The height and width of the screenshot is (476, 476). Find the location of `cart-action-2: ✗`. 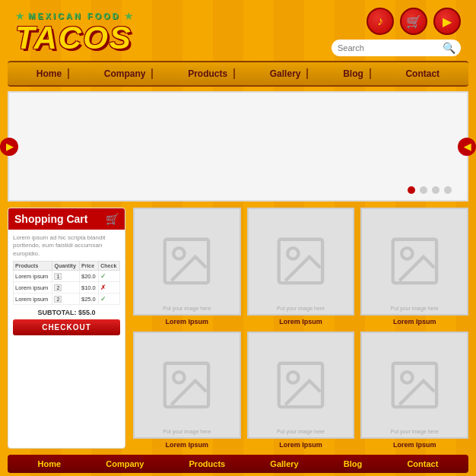

cart-action-2: ✗ is located at coordinates (109, 287).